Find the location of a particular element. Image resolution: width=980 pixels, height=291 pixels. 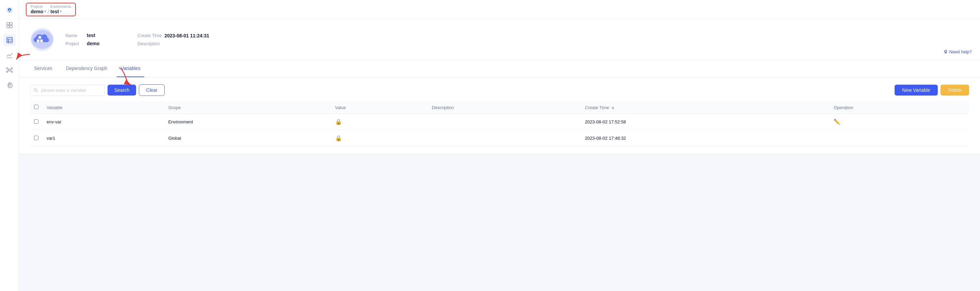

environments-breadcrumb: Environments test ▾ is located at coordinates (61, 10).